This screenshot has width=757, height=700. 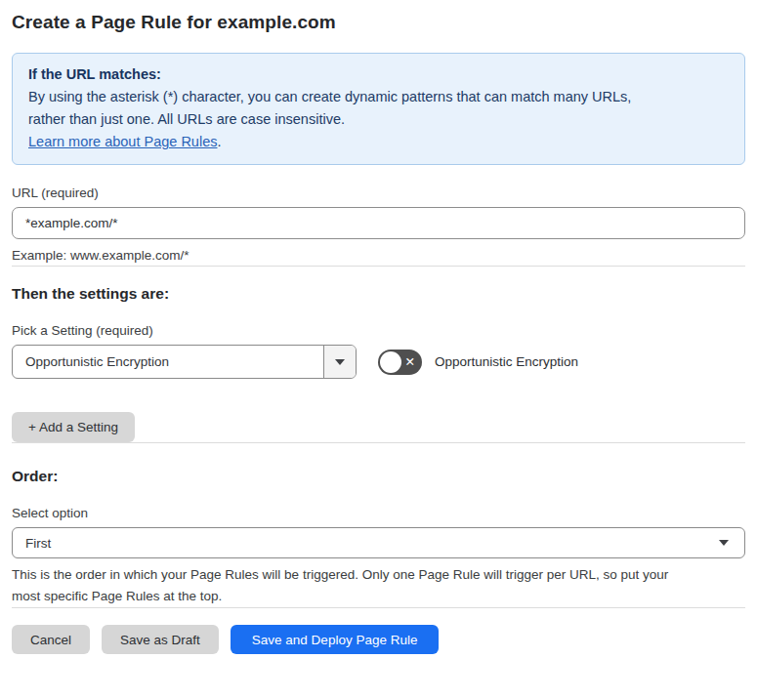 I want to click on settings-section-heading: Then the settings are:, so click(x=379, y=294).